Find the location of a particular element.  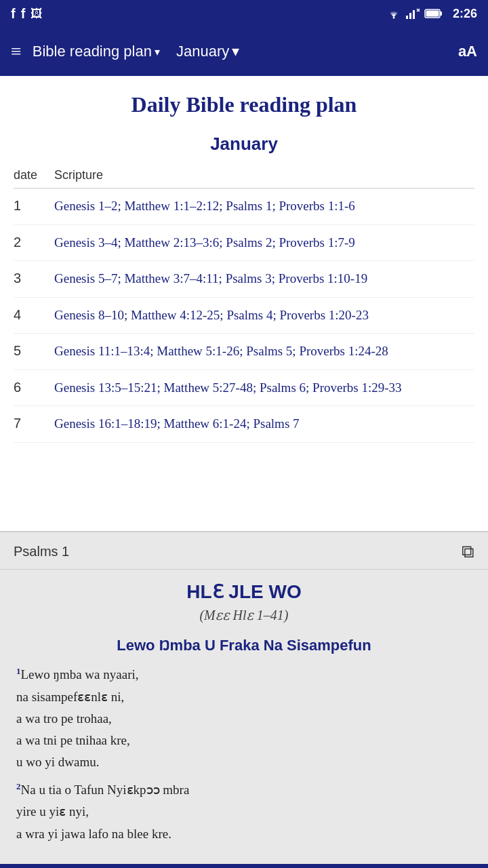

scripture-link: Proverbs 1:1-6 is located at coordinates (317, 206).